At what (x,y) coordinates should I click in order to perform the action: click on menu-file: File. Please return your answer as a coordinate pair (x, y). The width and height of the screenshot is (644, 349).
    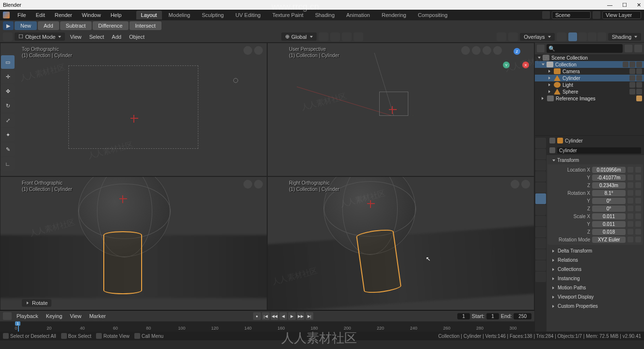
    Looking at the image, I should click on (22, 15).